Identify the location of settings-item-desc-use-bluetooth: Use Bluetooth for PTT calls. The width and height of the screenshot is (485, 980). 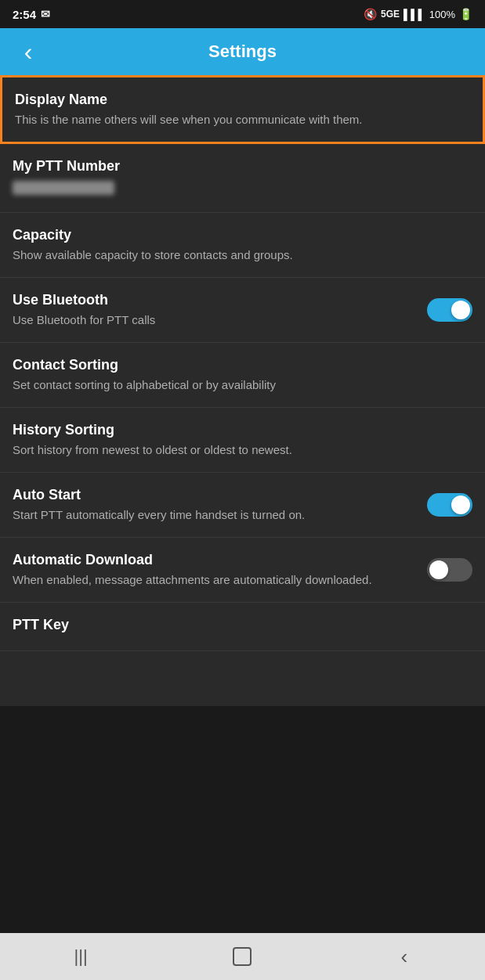
(215, 319).